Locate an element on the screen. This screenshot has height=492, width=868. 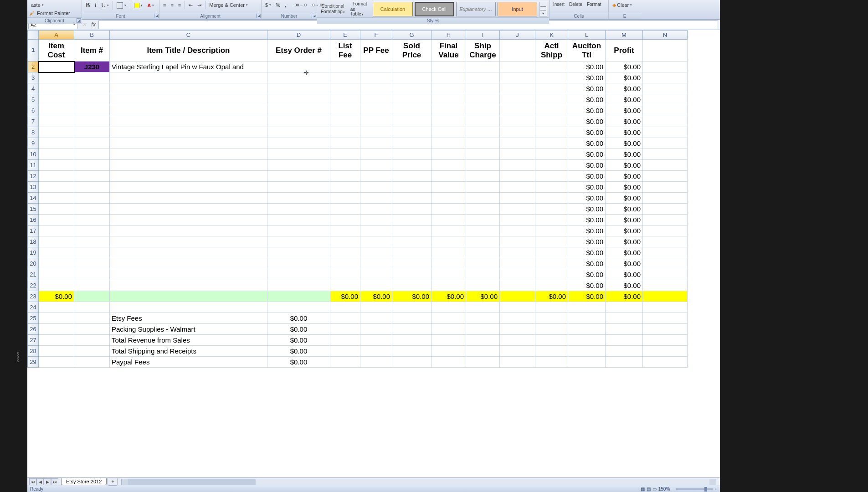
cell-H5 is located at coordinates (449, 100).